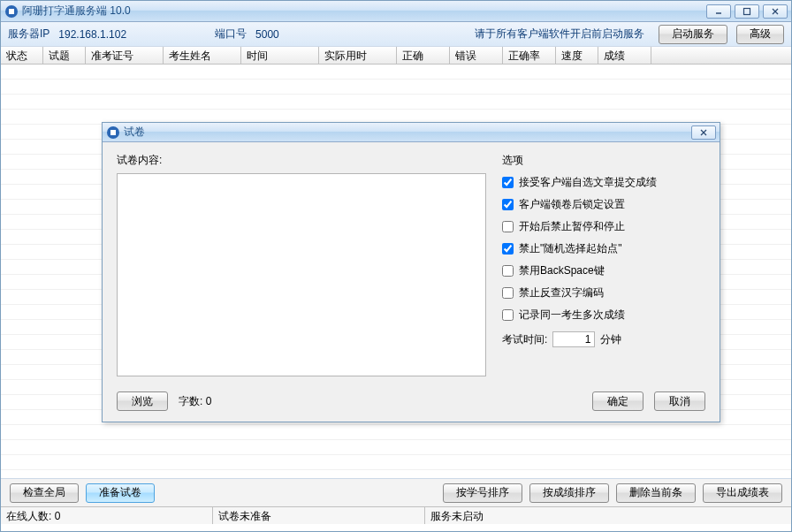 This screenshot has width=792, height=532. What do you see at coordinates (22, 55) in the screenshot?
I see `column-header: 状态` at bounding box center [22, 55].